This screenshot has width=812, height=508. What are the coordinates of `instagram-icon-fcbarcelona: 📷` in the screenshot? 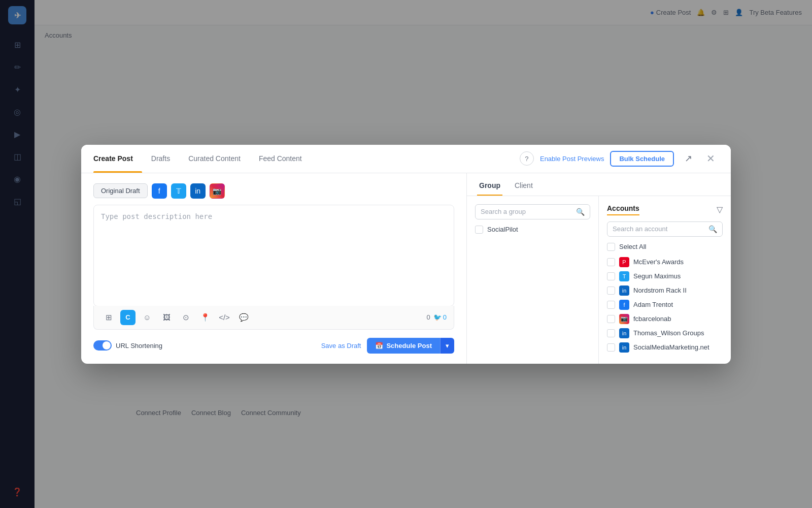 It's located at (624, 319).